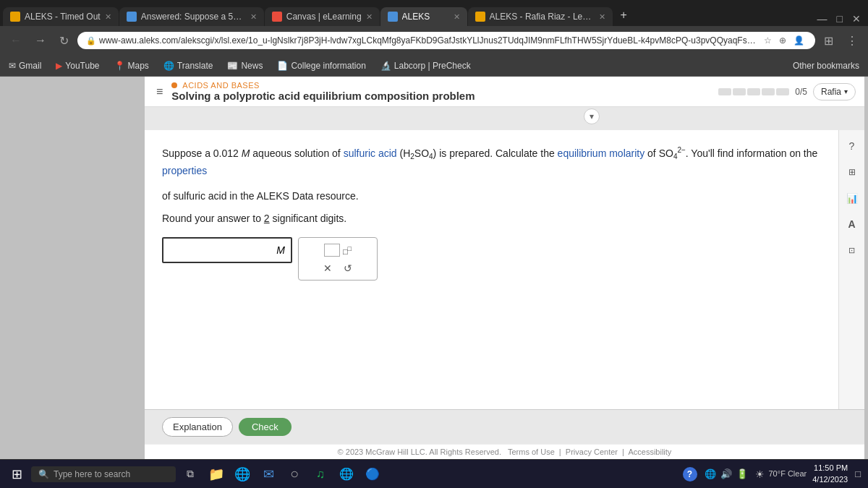  Describe the element at coordinates (424, 17) in the screenshot. I see `tab-aleks-active: ALEKS ✕` at that location.